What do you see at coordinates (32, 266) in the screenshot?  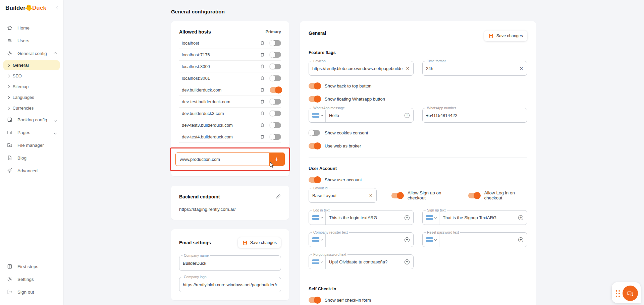 I see `sidebar-item-first-steps: First steps` at bounding box center [32, 266].